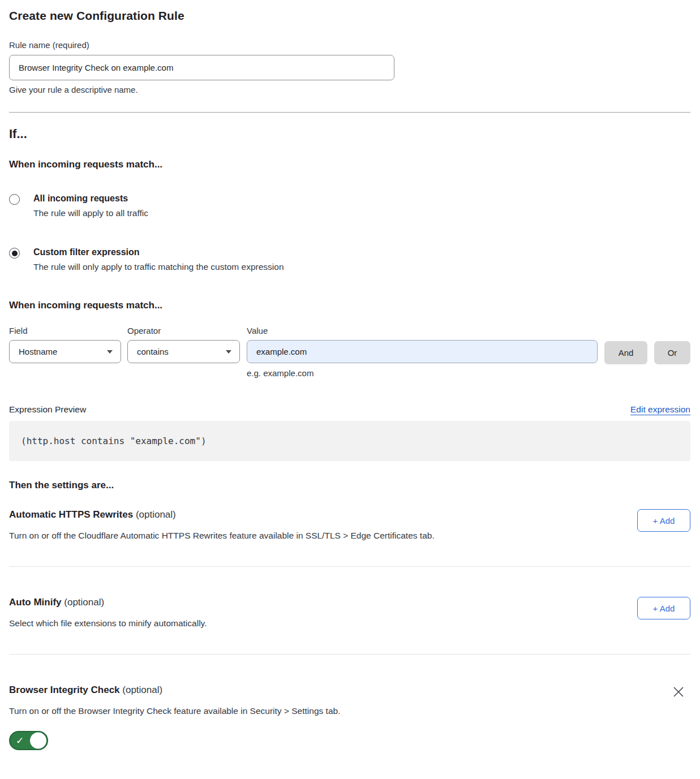 The width and height of the screenshot is (700, 779). Describe the element at coordinates (350, 260) in the screenshot. I see `radio-option-custom-filter: Custom filter expression The rule will o…` at that location.